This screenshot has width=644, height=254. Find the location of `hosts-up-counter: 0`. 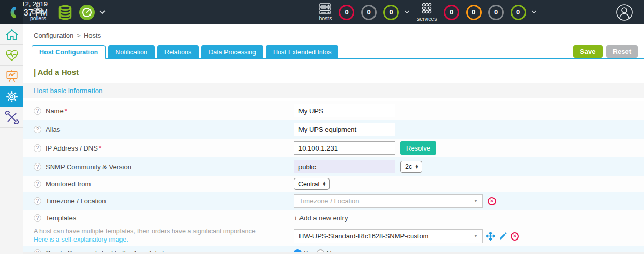

hosts-up-counter: 0 is located at coordinates (391, 12).